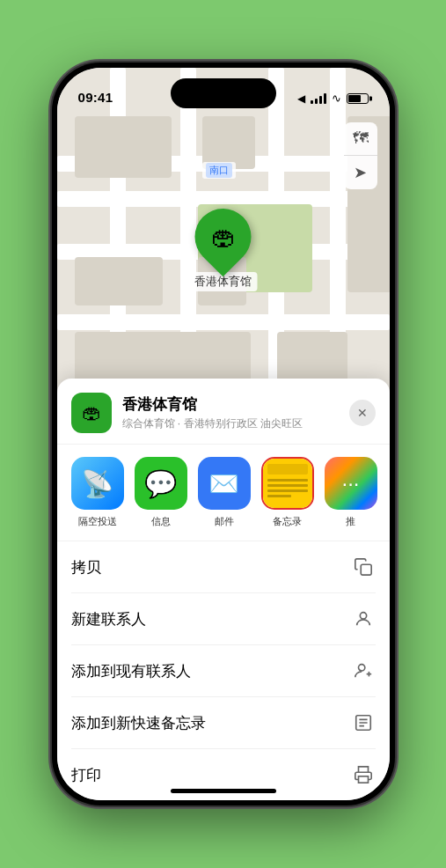 Image resolution: width=446 pixels, height=868 pixels. Describe the element at coordinates (361, 139) in the screenshot. I see `map-layer-icon: 🗺` at that location.